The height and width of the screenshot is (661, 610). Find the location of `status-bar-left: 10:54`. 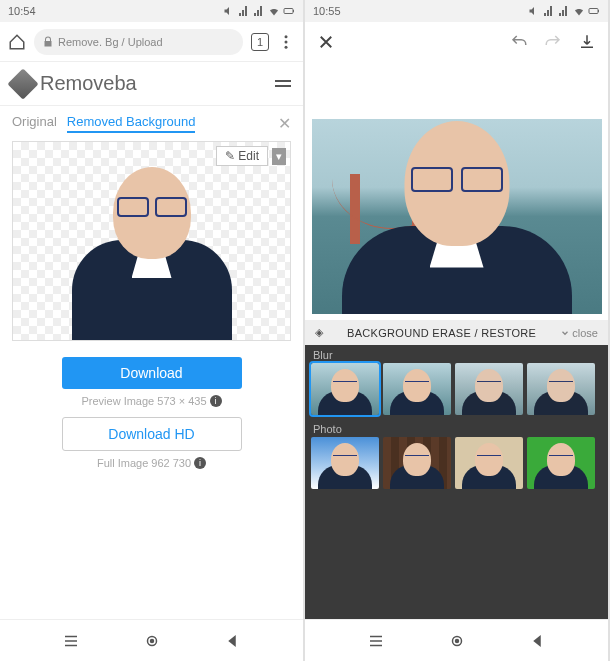

status-bar-left: 10:54 is located at coordinates (152, 11).